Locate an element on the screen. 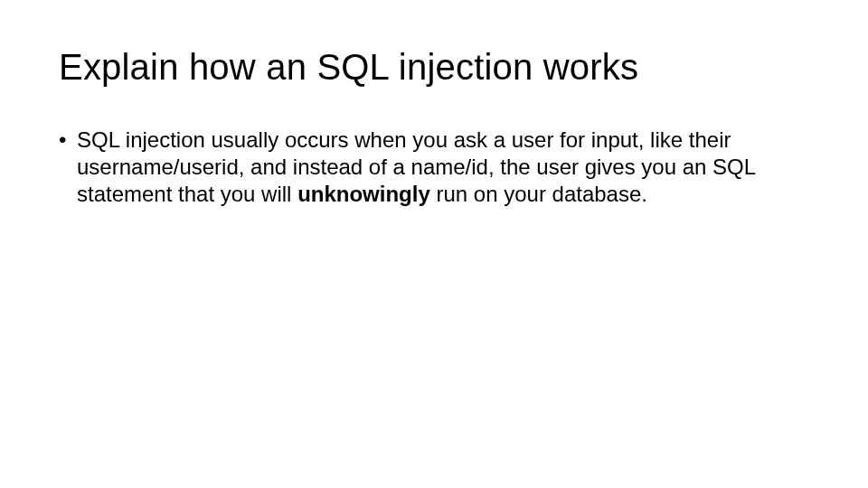  slide-title: Explain how an SQL injection works is located at coordinates (349, 67).